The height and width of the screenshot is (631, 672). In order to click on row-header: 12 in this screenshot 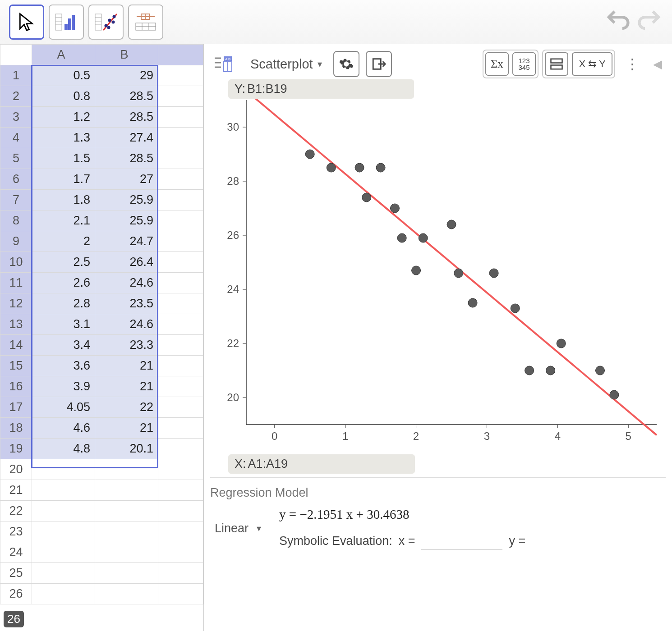, I will do `click(16, 304)`.